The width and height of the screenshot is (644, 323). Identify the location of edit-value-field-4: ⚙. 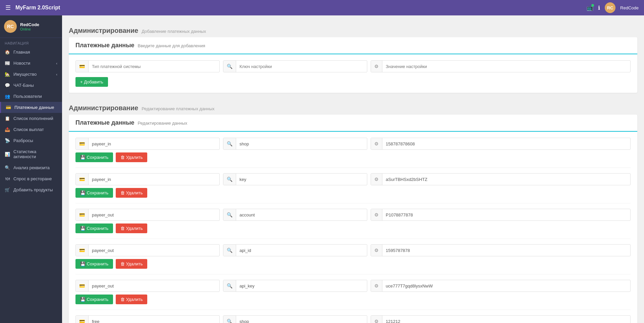
(500, 286).